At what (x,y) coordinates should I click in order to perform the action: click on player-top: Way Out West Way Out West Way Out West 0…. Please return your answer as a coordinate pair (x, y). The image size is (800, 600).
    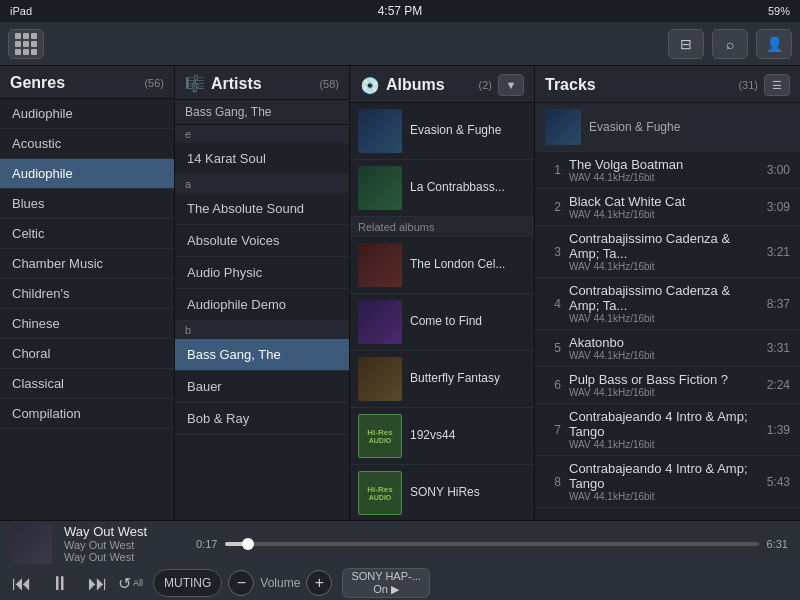
    Looking at the image, I should click on (400, 544).